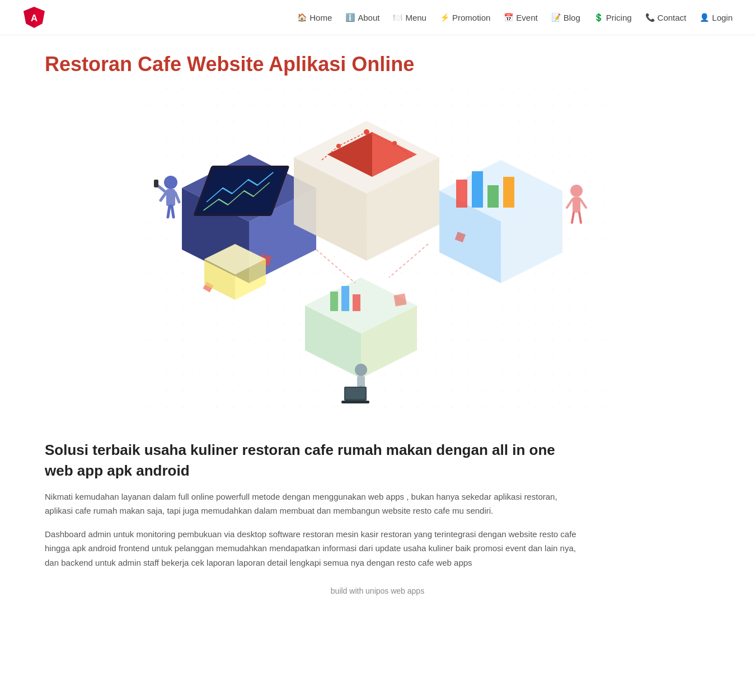 The height and width of the screenshot is (700, 755). What do you see at coordinates (465, 18) in the screenshot?
I see `nav-item-promotion: ⚡ Promotion` at bounding box center [465, 18].